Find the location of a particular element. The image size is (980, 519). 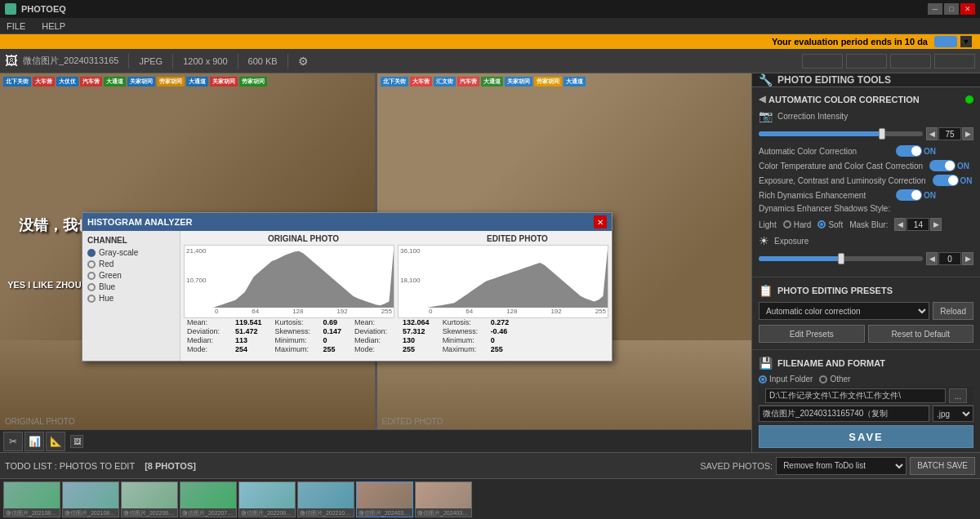

radio-green is located at coordinates (91, 276).